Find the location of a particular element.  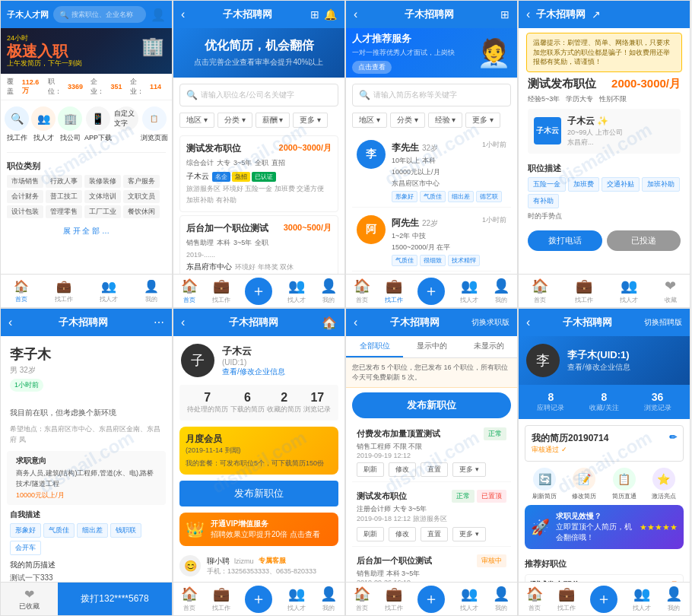

p8-nav-work: 💼找工作 is located at coordinates (567, 599).